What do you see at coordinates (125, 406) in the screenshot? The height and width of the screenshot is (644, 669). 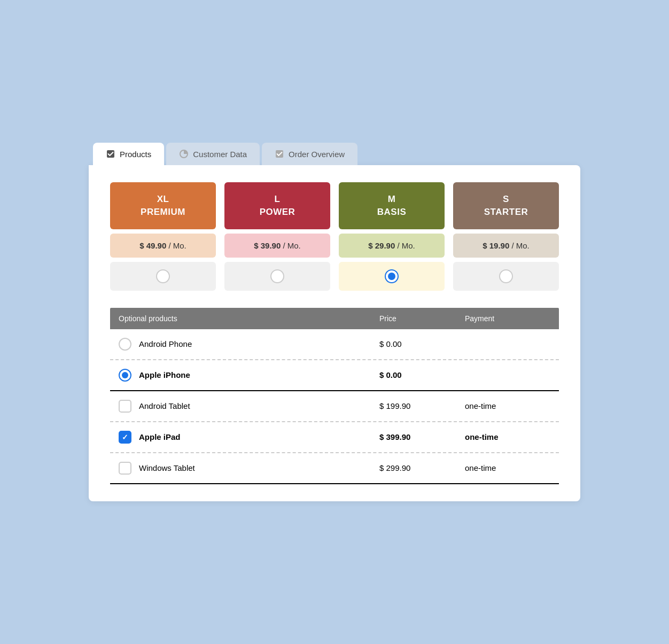 I see `checkbox-android-tablet` at bounding box center [125, 406].